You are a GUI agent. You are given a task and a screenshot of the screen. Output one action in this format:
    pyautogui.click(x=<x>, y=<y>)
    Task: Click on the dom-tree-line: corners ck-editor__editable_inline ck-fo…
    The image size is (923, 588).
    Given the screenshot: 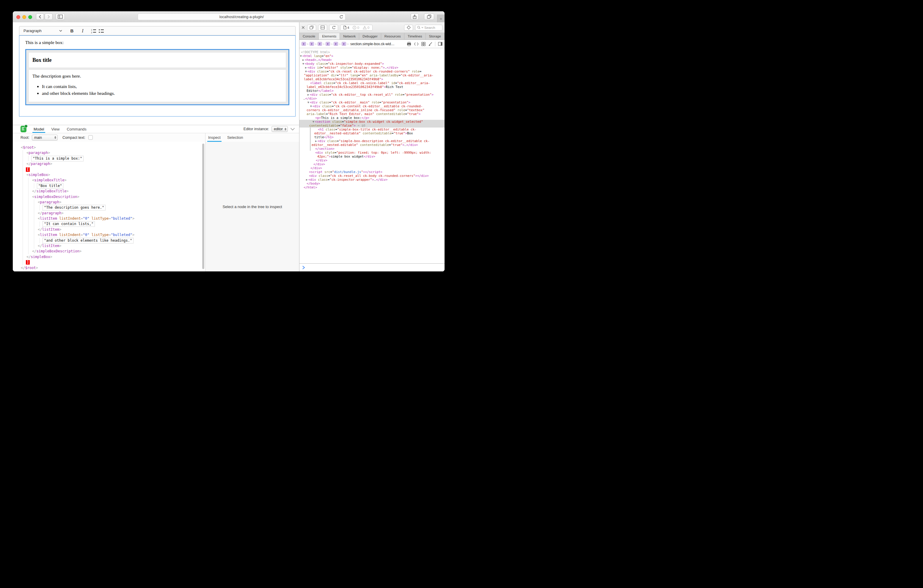 What is the action you would take?
    pyautogui.click(x=372, y=110)
    